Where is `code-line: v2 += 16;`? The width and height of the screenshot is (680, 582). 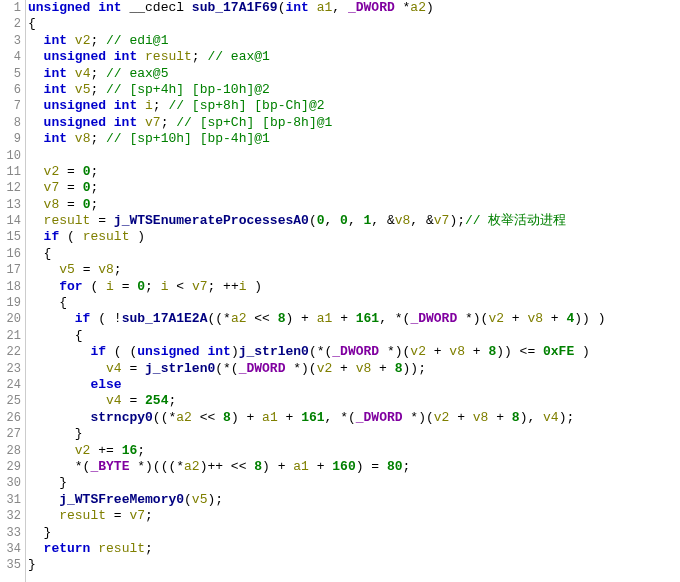 code-line: v2 += 16; is located at coordinates (354, 451).